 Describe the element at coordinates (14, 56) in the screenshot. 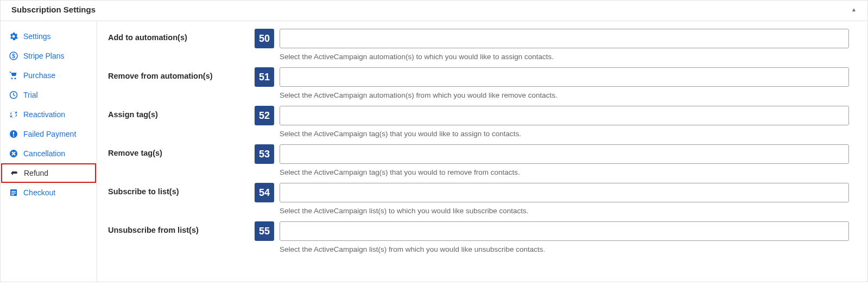

I see `dollar-icon: $` at that location.